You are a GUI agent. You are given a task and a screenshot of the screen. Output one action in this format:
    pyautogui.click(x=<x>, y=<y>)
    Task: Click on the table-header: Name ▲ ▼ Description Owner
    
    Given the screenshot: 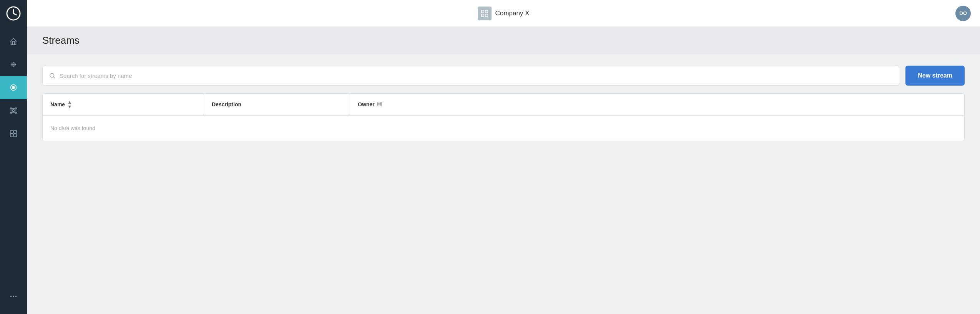 What is the action you would take?
    pyautogui.click(x=503, y=104)
    